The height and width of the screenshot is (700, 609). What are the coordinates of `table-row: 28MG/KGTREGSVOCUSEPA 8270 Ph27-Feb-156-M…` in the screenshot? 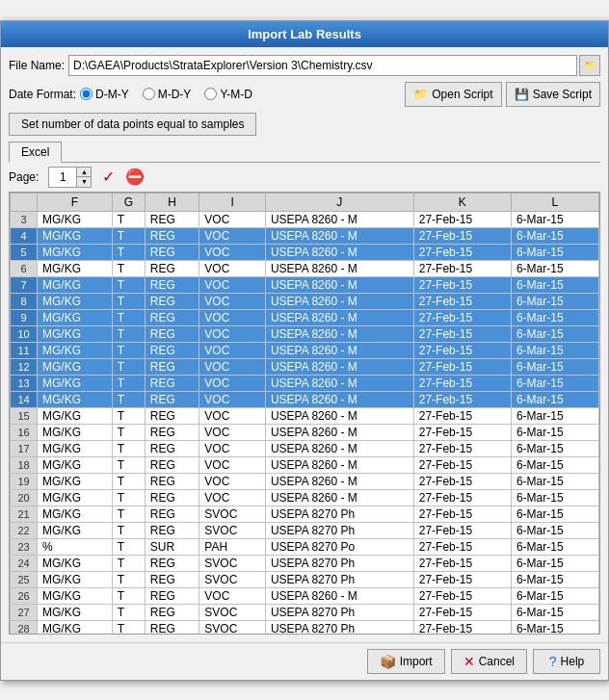 It's located at (304, 627).